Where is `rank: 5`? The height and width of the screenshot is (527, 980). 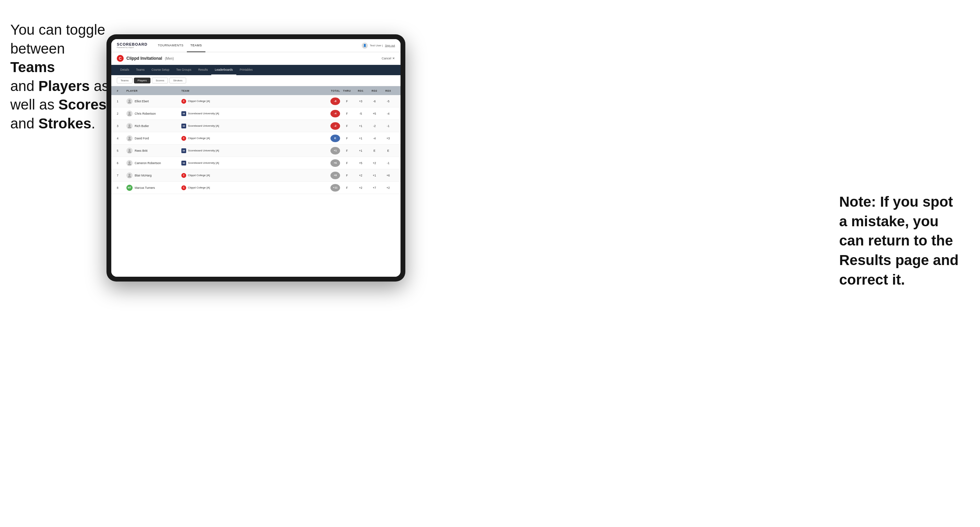
rank: 5 is located at coordinates (122, 151).